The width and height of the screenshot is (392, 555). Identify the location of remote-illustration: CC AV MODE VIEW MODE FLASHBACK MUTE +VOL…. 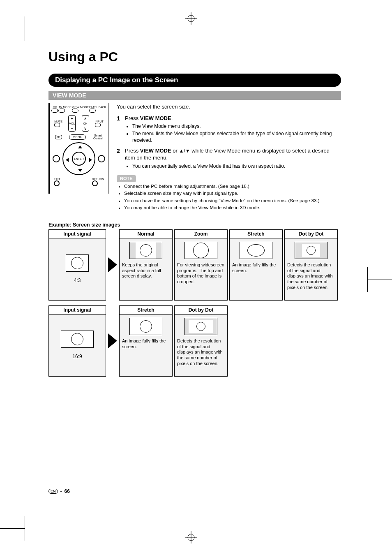
(79, 158).